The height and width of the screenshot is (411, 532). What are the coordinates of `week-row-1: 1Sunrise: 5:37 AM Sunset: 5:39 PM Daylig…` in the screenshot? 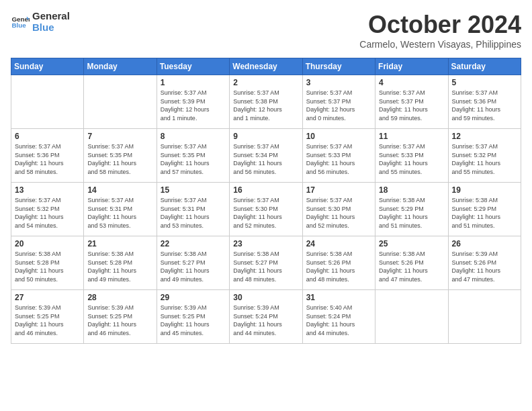 It's located at (266, 102).